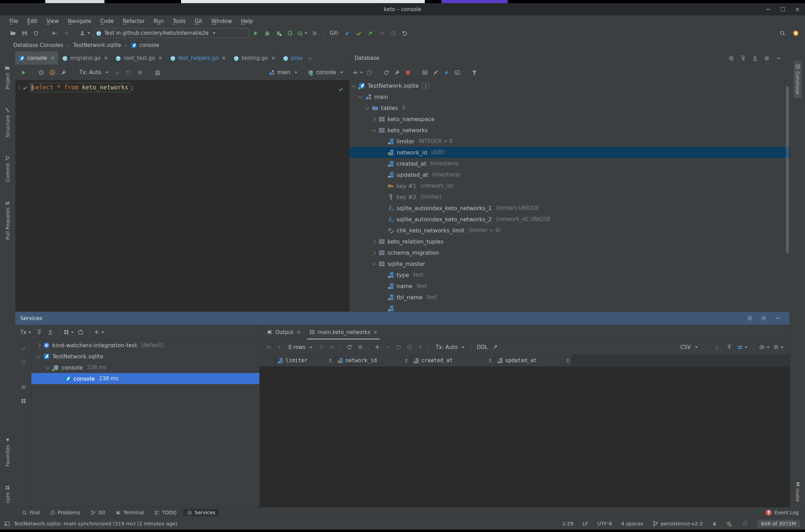 Image resolution: width=805 pixels, height=532 pixels. Describe the element at coordinates (347, 33) in the screenshot. I see `git-update-button` at that location.